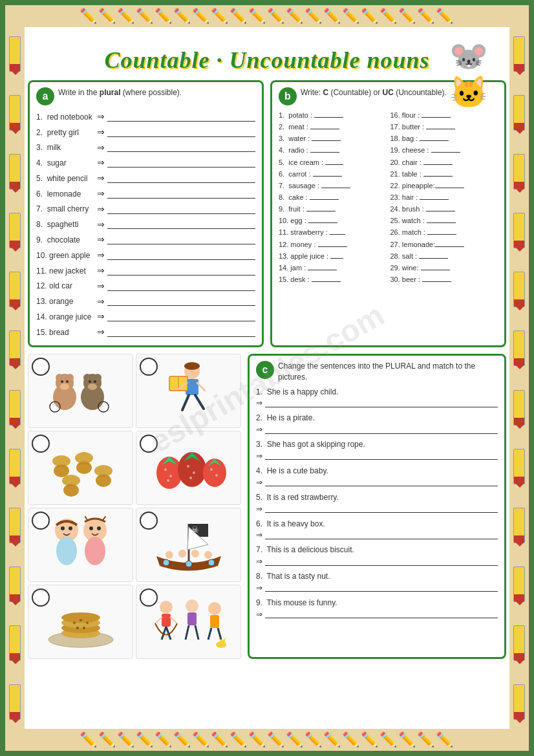  Describe the element at coordinates (146, 332) in the screenshot. I see `list-item: 15. bread ⇒` at that location.